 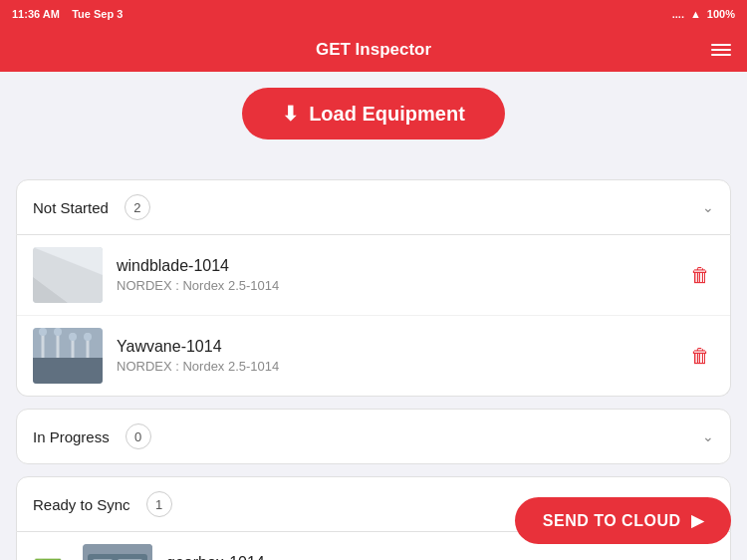 What do you see at coordinates (291, 114) in the screenshot?
I see `load-icon: ⬇` at bounding box center [291, 114].